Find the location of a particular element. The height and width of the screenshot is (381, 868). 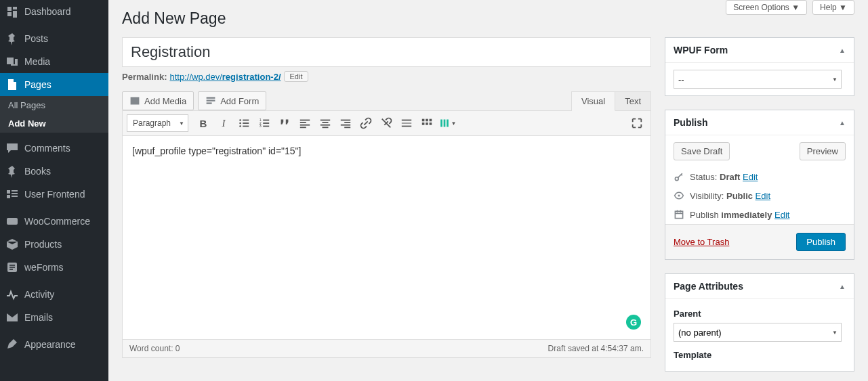

sidebar-item-emails: Emails is located at coordinates (54, 317).